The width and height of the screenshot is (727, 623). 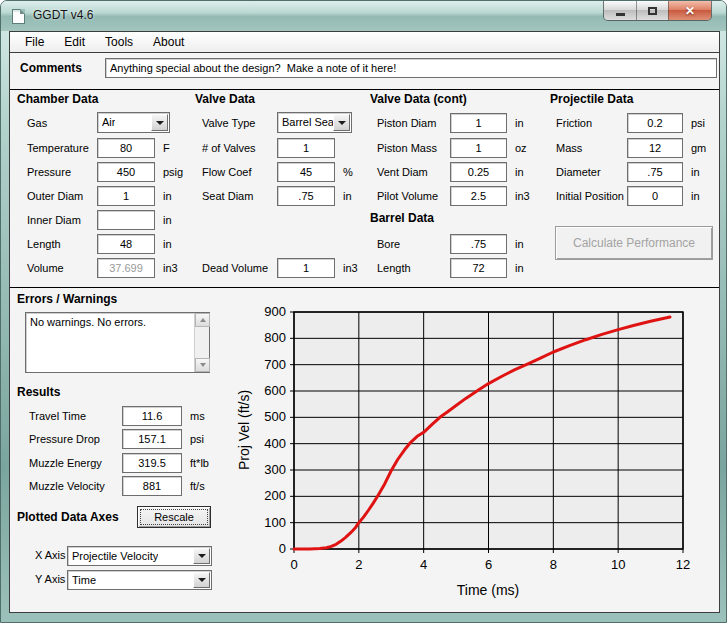 I want to click on chamber-length-unit: in, so click(x=168, y=244).